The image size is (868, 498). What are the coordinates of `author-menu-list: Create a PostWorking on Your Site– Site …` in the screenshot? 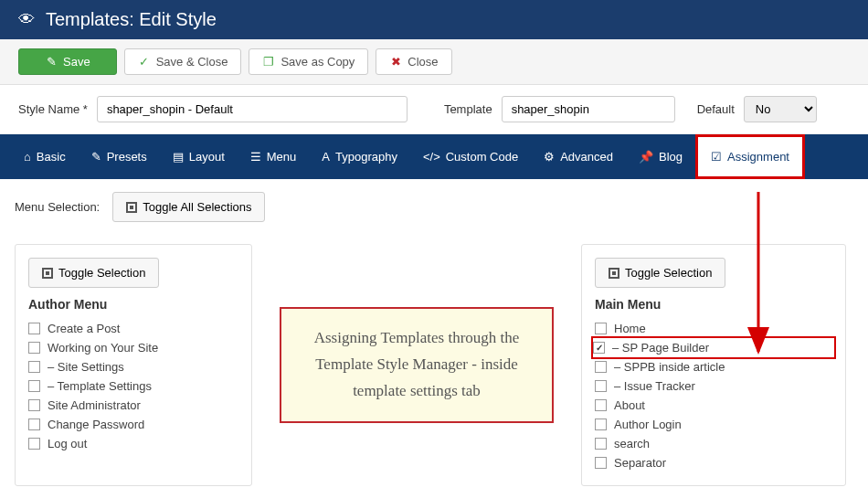 It's located at (133, 386).